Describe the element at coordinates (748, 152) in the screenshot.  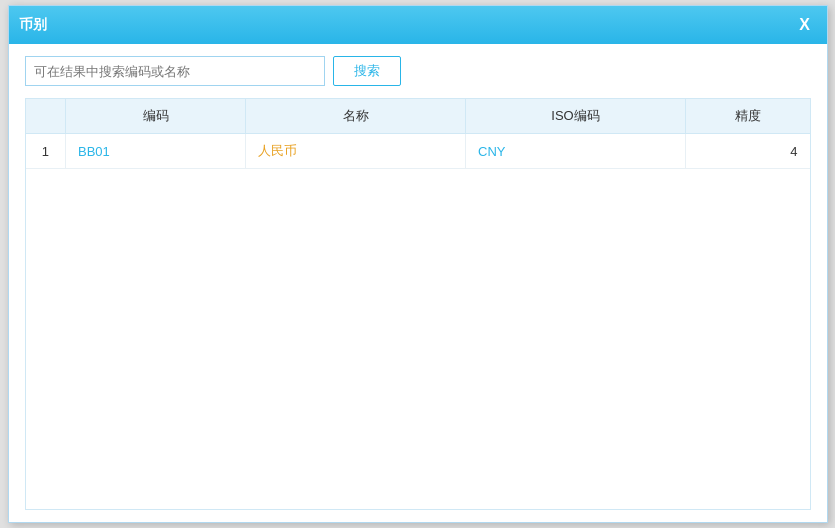
I see `cell-precision: 4` at that location.